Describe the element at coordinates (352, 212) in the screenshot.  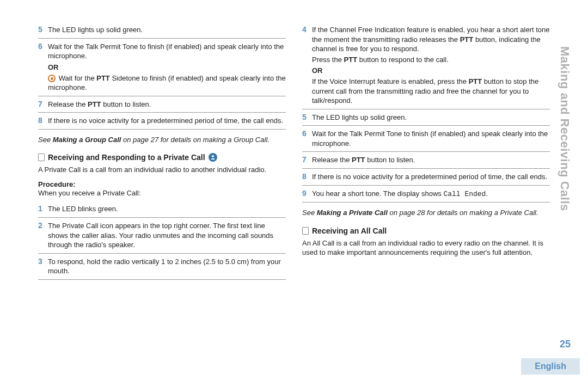
I see `bold: Making a Private Call` at that location.